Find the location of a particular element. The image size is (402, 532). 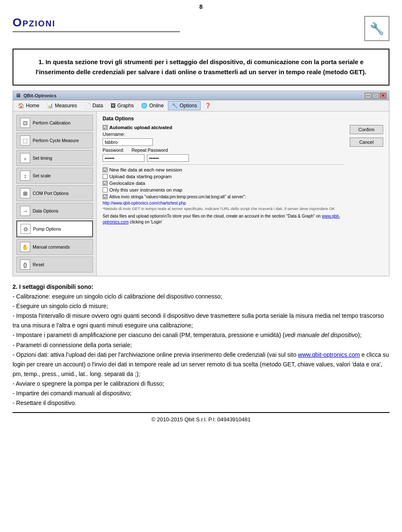

minimize-button: — is located at coordinates (368, 96).